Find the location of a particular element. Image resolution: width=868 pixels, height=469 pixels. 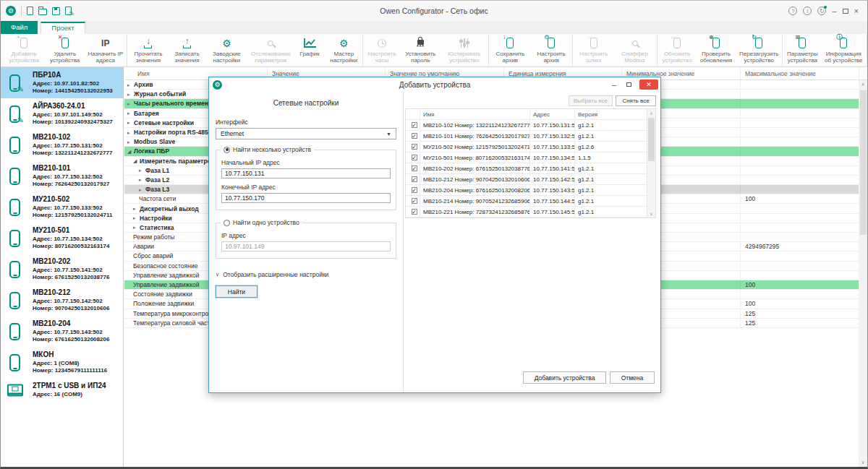

ribbon-button: ↻Перезагрузить устройство is located at coordinates (759, 51).